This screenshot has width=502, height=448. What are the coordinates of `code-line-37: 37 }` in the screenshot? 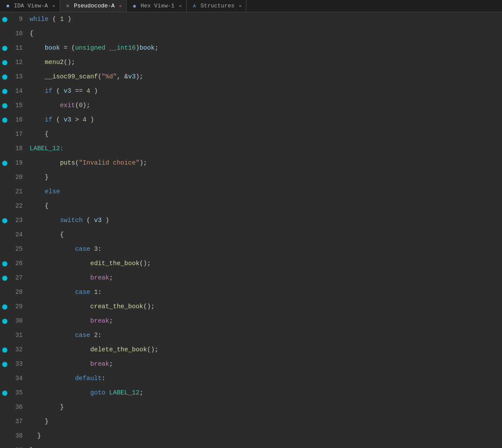 It's located at (251, 421).